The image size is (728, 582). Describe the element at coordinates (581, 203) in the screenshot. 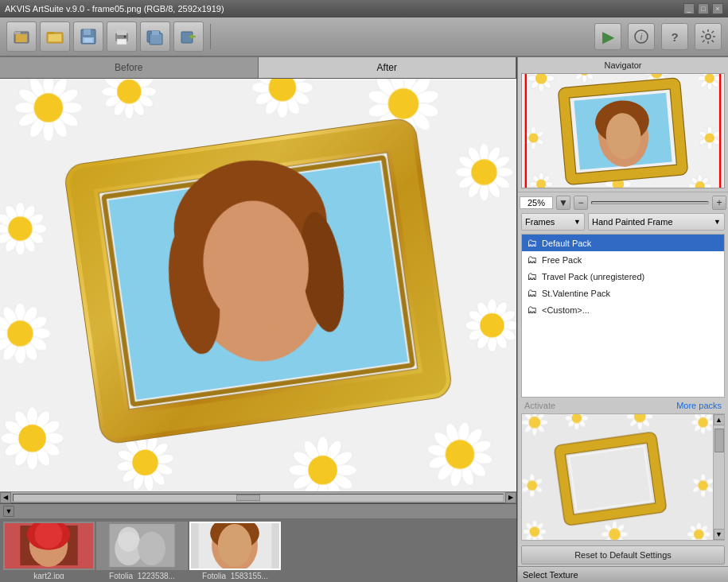

I see `zoom-out-button: −` at that location.